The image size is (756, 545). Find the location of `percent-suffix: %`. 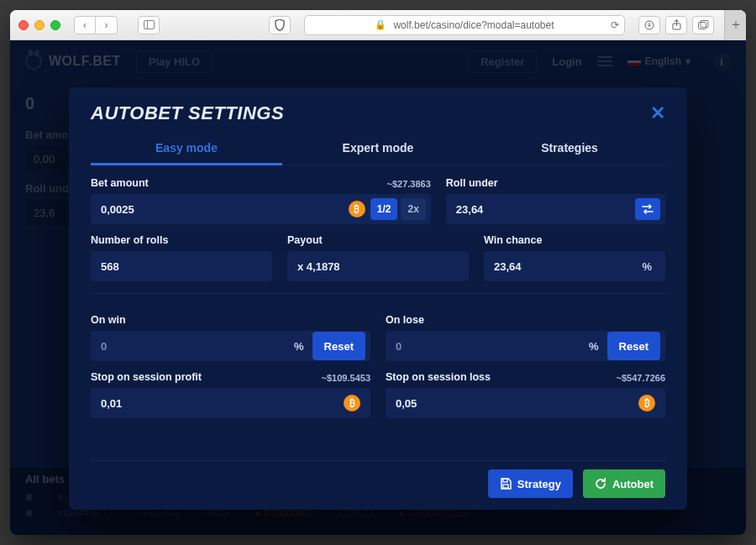

percent-suffix: % is located at coordinates (647, 267).